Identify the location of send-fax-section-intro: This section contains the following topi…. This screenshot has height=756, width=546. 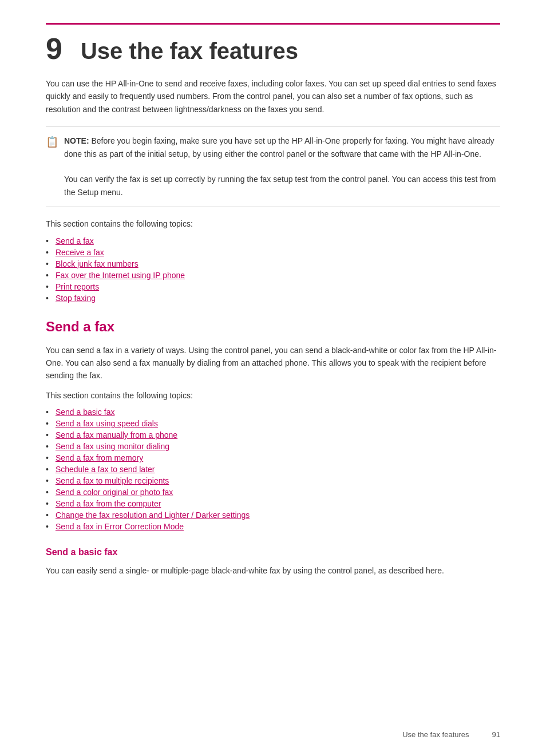
(273, 395).